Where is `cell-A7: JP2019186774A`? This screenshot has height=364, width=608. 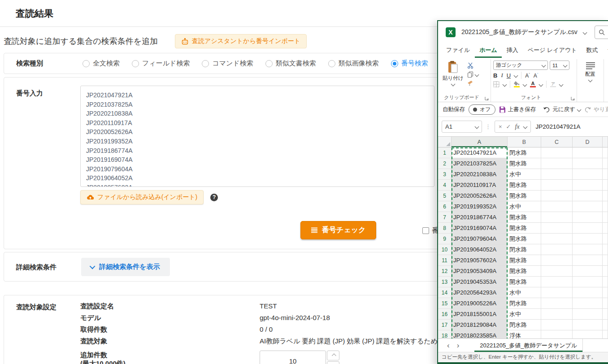
cell-A7: JP2019186774A is located at coordinates (480, 217).